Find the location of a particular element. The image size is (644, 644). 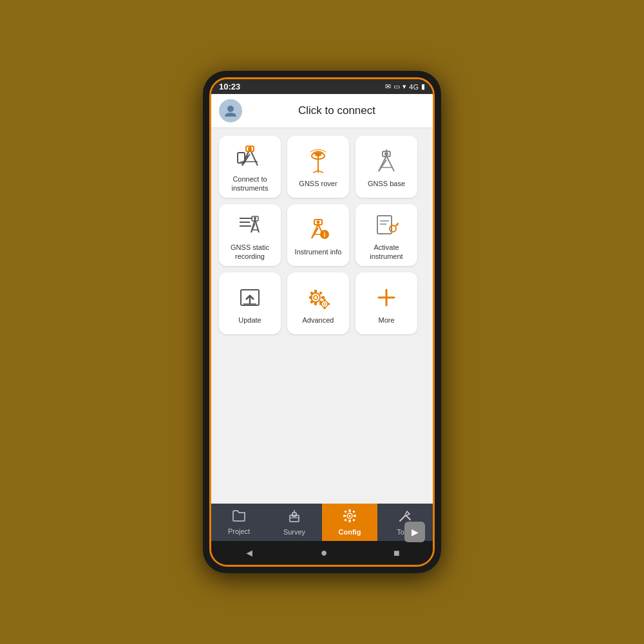

activate-instrument-icon is located at coordinates (386, 225).